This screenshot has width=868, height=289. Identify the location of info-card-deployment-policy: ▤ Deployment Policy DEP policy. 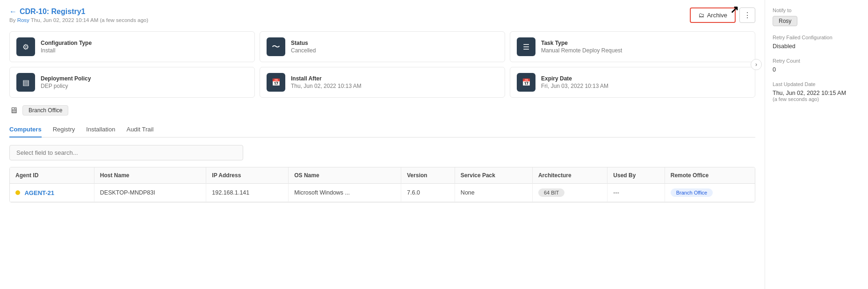
(132, 82).